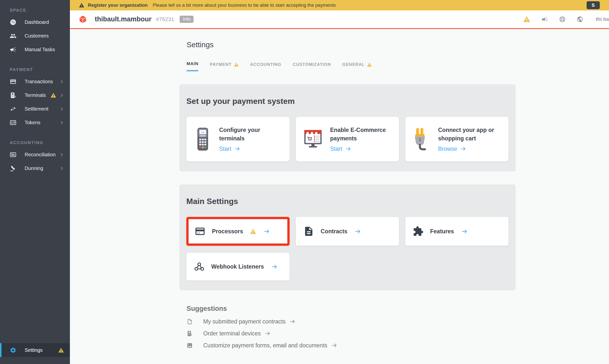 The width and height of the screenshot is (609, 364). I want to click on sidebar-item-tokens: Tokens, so click(35, 123).